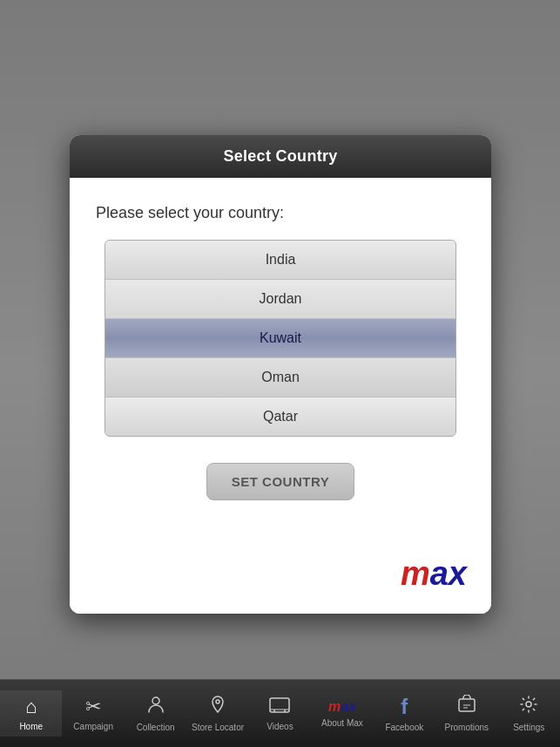  Describe the element at coordinates (280, 378) in the screenshot. I see `country-item-oman: Oman` at that location.